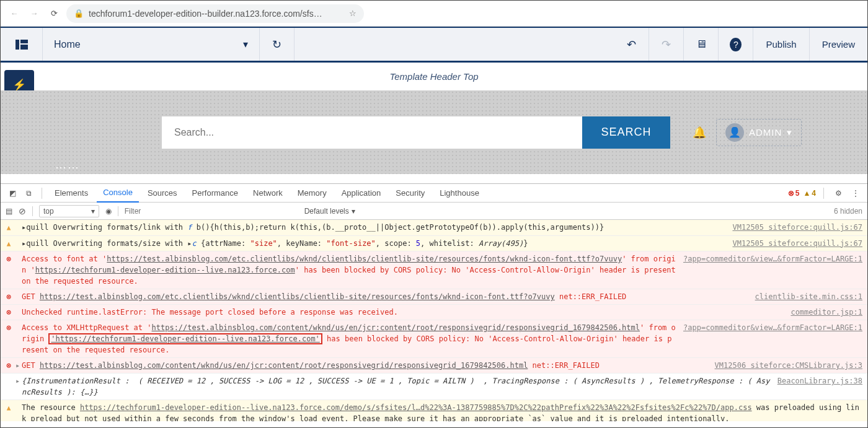  Describe the element at coordinates (434, 387) in the screenshot. I see `console-row: ▸{InstrumentationResult : ( RECEIVED = 1…` at that location.